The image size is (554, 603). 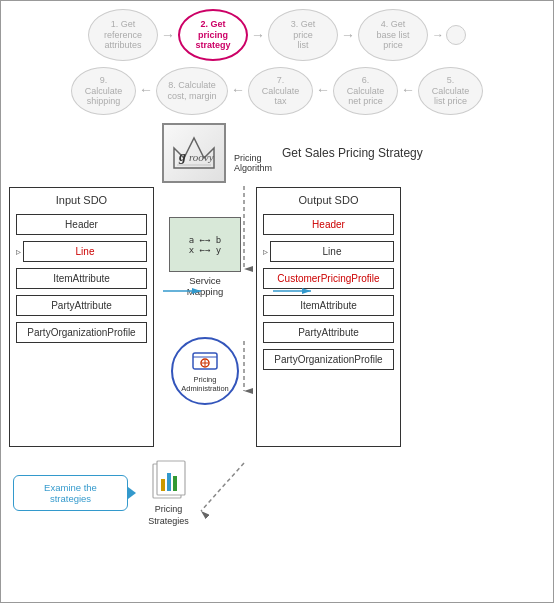 I want to click on input-line: Line, so click(x=85, y=252).